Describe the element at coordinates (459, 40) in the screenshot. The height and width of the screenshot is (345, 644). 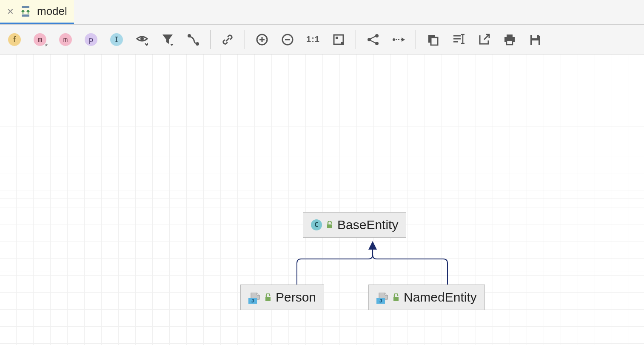
I see `text-cursor-icon` at that location.